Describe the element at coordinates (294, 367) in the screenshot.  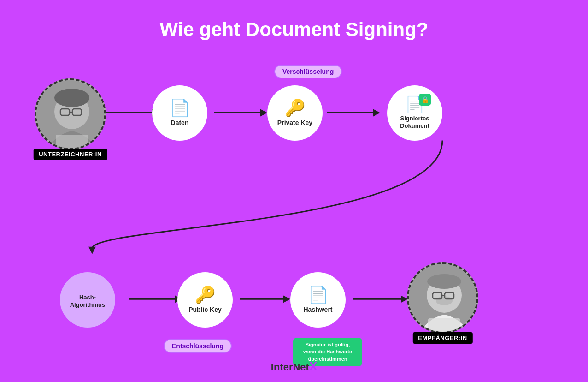
I see `logo-text: InterNetX` at that location.